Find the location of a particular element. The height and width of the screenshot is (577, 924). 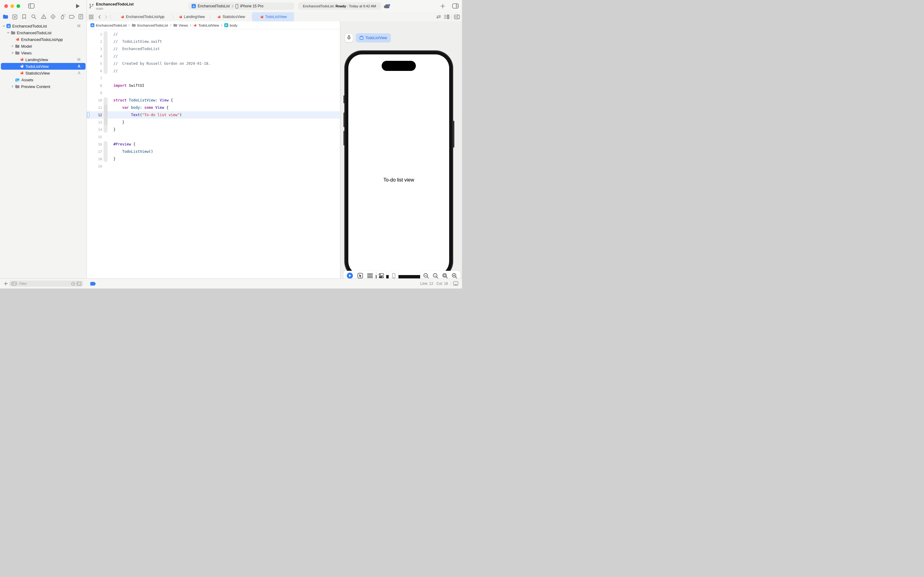

breakpoint-tag-icon is located at coordinates (93, 284).